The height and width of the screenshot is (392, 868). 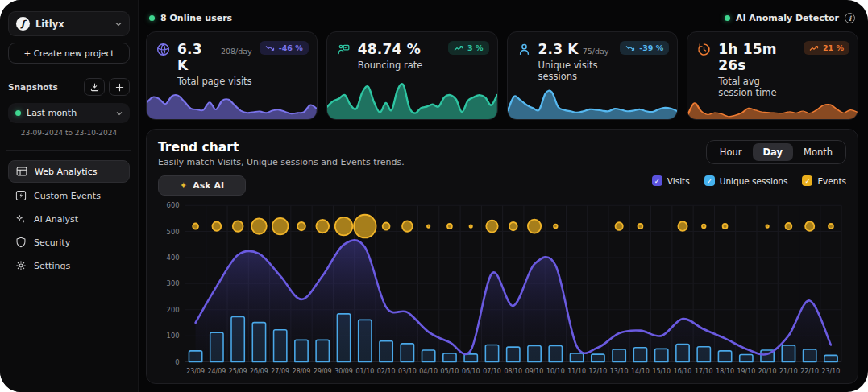 I want to click on sparkline-unique-sessions, so click(x=593, y=101).